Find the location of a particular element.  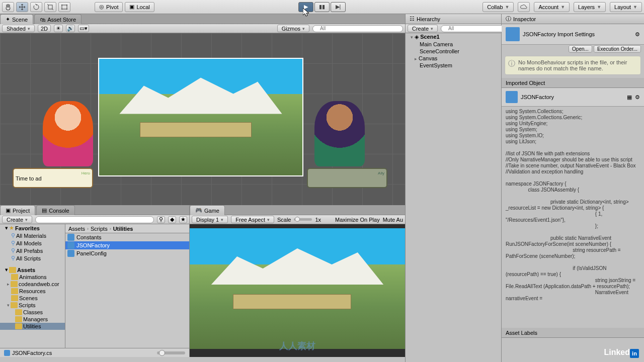

shading-mode: Shaded▾ is located at coordinates (18, 28).